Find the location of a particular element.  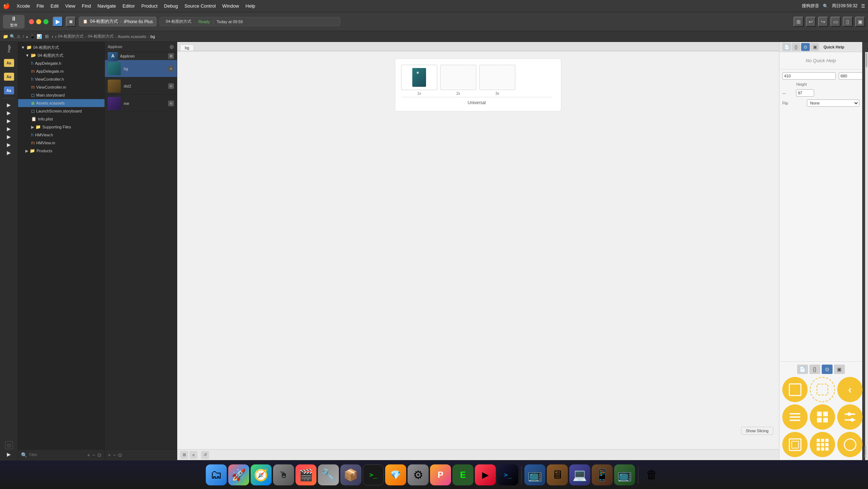

icon-tab-3: ⊙ is located at coordinates (827, 369).